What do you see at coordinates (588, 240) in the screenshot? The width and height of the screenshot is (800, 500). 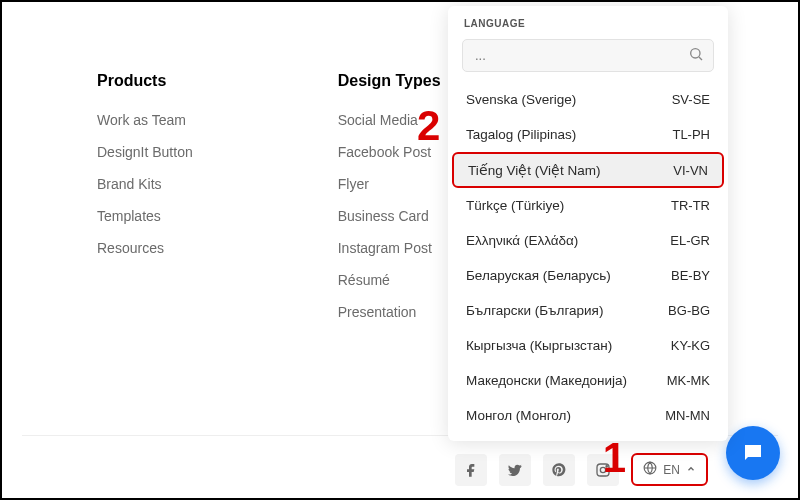 I see `language-option: Ελληνικά (Ελλάδα)EL-GR` at bounding box center [588, 240].